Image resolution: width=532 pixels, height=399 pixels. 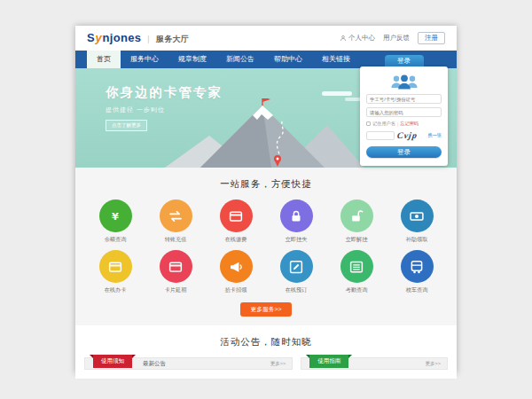 I want to click on guide-more-link: 更多>>, so click(x=433, y=364).